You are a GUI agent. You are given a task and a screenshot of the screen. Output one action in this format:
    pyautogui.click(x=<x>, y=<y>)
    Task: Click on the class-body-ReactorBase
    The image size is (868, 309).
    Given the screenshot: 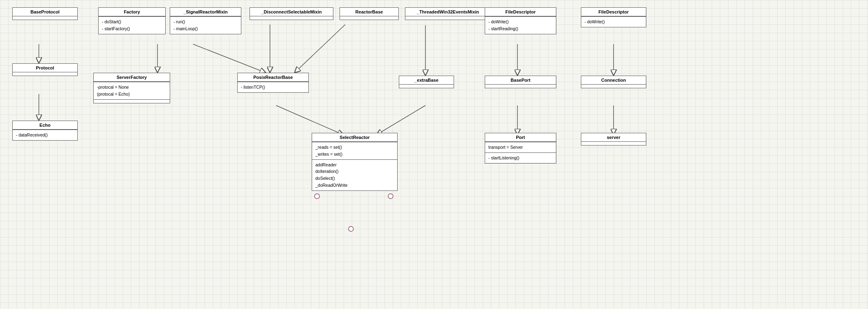 What is the action you would take?
    pyautogui.click(x=369, y=18)
    